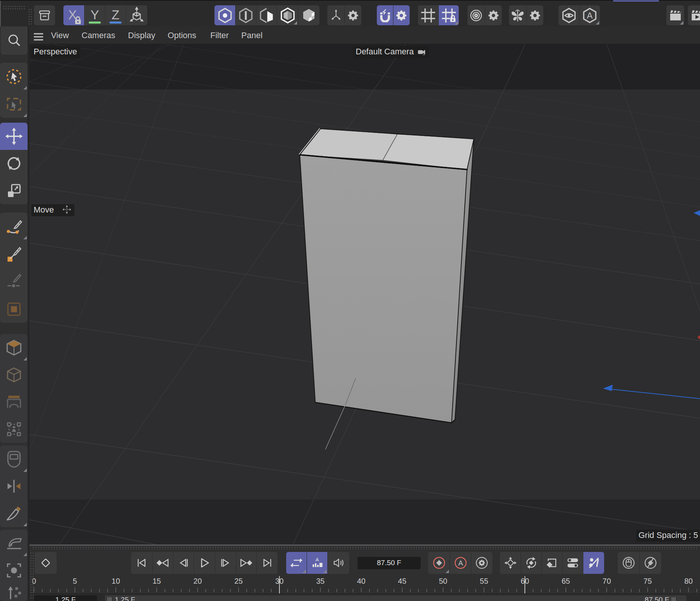 The image size is (700, 601). What do you see at coordinates (402, 581) in the screenshot?
I see `svg-text: 45` at bounding box center [402, 581].